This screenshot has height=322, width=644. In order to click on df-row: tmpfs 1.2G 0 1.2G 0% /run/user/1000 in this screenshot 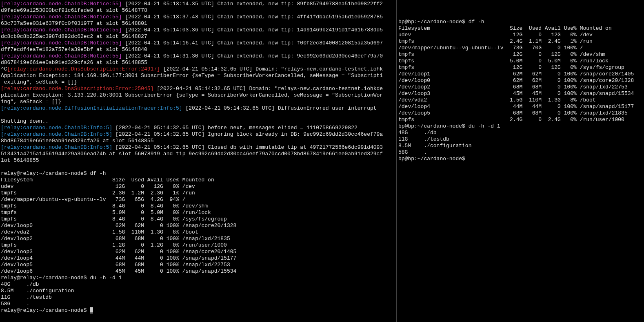, I will do `click(114, 245)`.